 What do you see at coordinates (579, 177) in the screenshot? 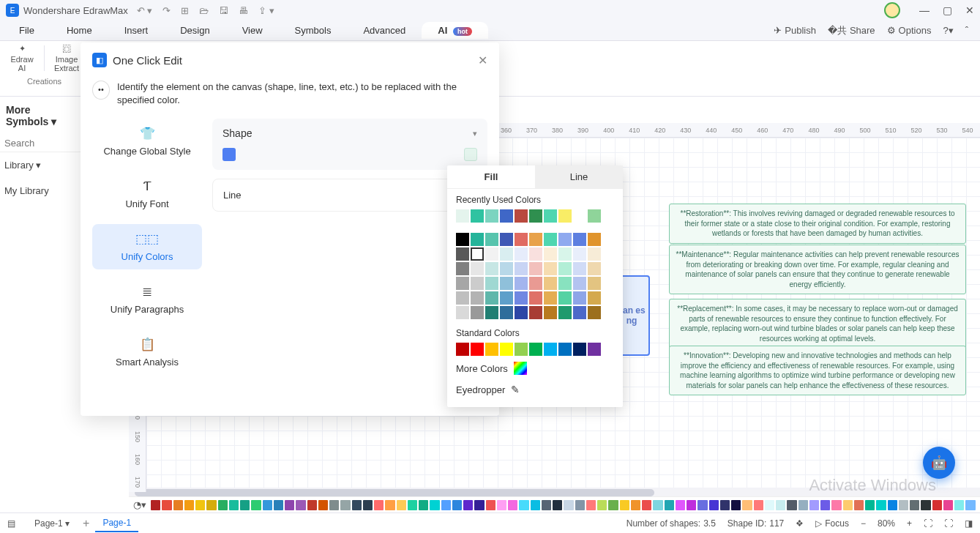
I see `tab-line: Line` at bounding box center [579, 177].